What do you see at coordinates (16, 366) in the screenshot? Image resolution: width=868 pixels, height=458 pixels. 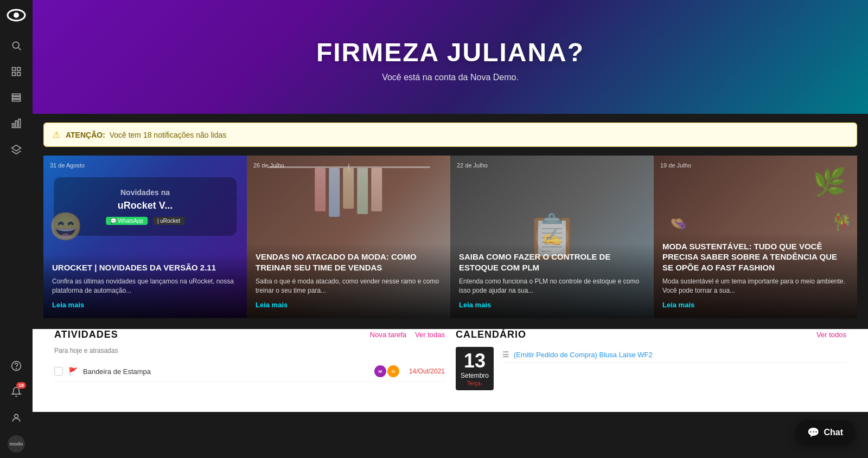 I see `sidebar-item-help` at bounding box center [16, 366].